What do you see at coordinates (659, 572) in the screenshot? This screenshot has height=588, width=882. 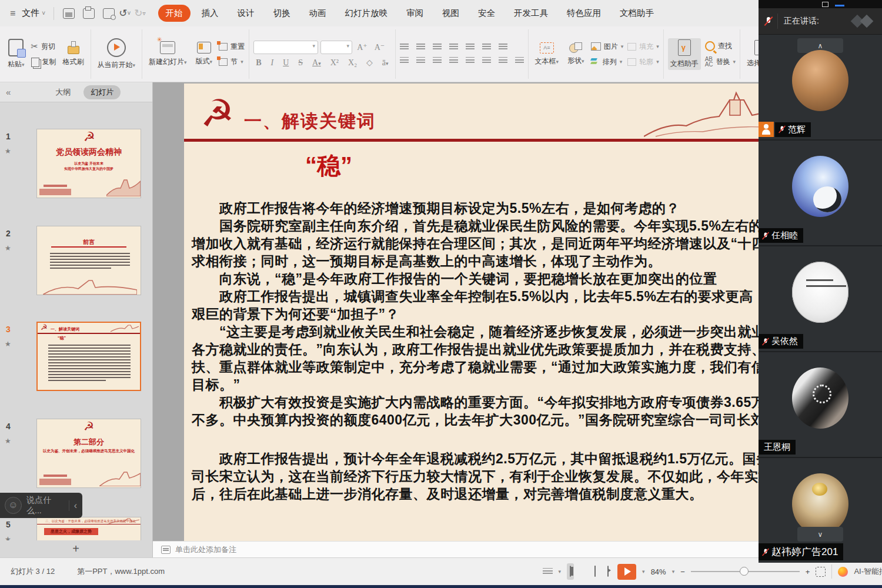 I see `zoom-value: 84%` at bounding box center [659, 572].